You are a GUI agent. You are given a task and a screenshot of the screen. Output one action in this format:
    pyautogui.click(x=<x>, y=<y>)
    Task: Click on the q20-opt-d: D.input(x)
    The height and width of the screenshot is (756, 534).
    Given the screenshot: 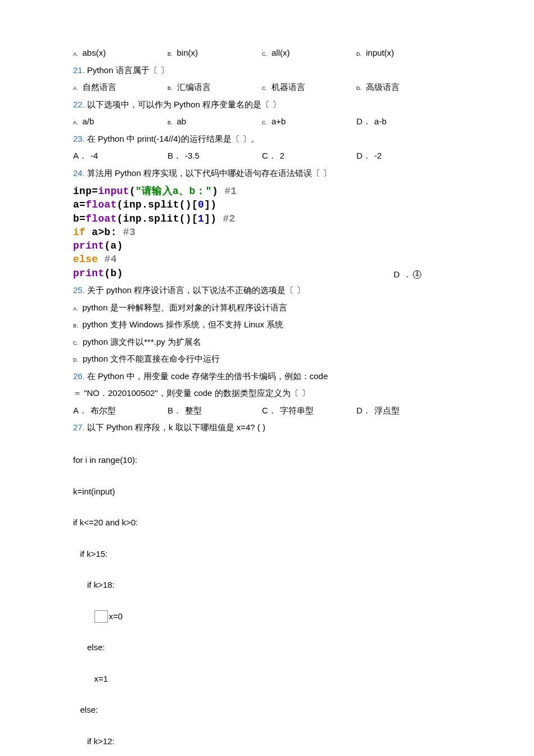 What is the action you would take?
    pyautogui.click(x=401, y=53)
    